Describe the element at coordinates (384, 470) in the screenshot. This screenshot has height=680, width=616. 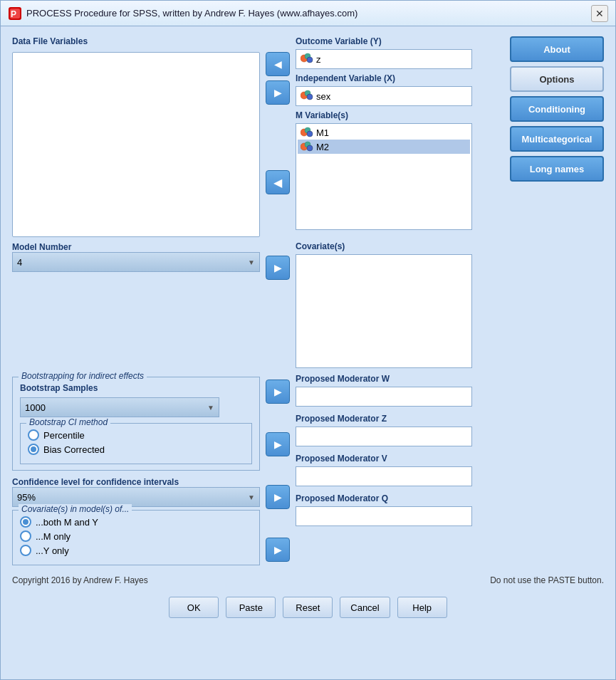
I see `moderator-v-group: Proposed Moderator V` at that location.